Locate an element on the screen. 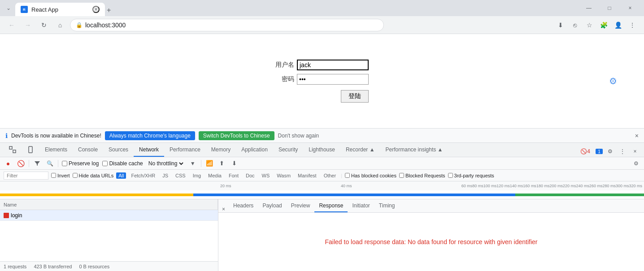 The image size is (644, 271). bookmark-button: ☆ is located at coordinates (589, 25).